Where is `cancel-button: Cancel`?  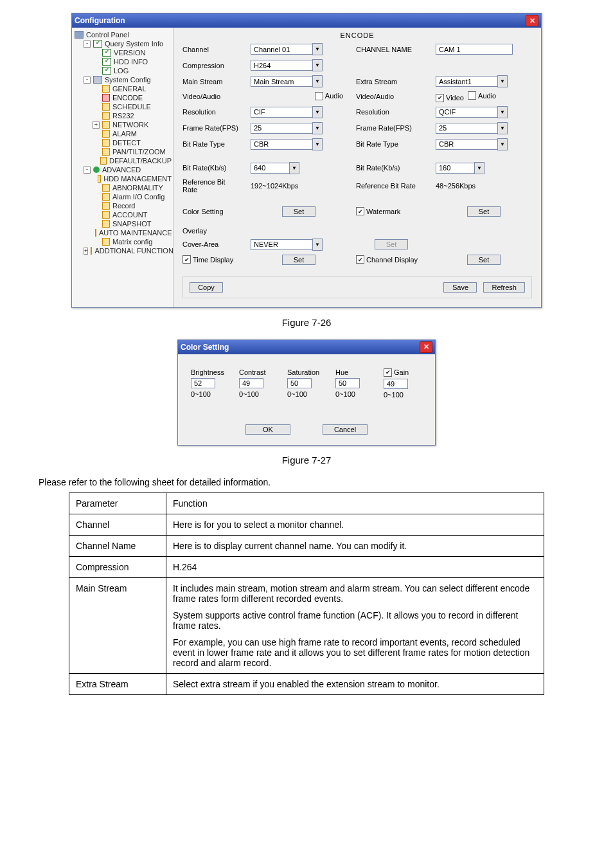
cancel-button: Cancel is located at coordinates (345, 429).